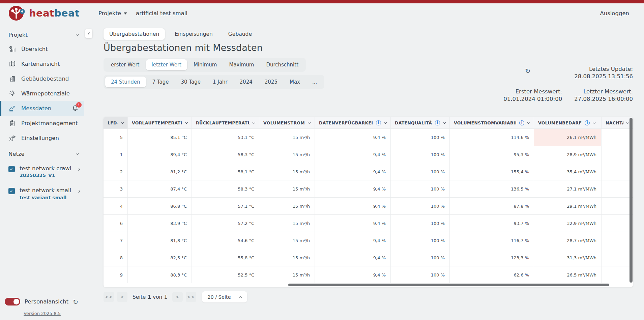 This screenshot has width=644, height=320. I want to click on page-size-select: 20 / Seite, so click(225, 297).